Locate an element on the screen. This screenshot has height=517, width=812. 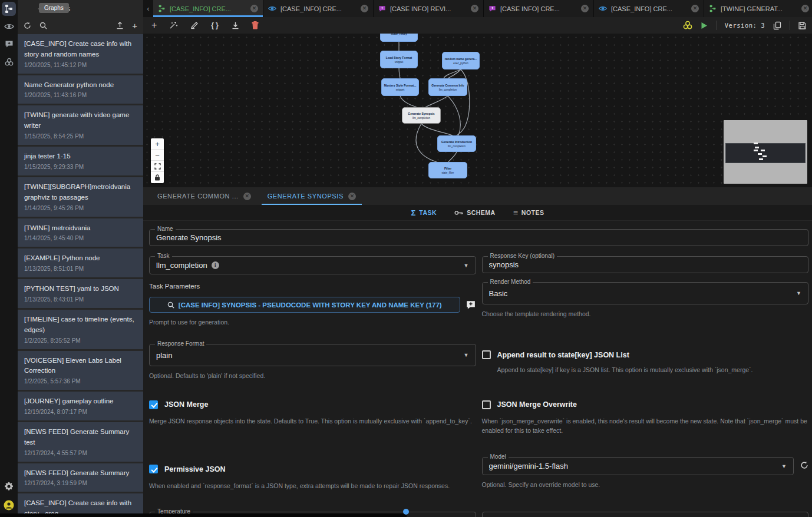
sidebar-item-hooks is located at coordinates (9, 62).